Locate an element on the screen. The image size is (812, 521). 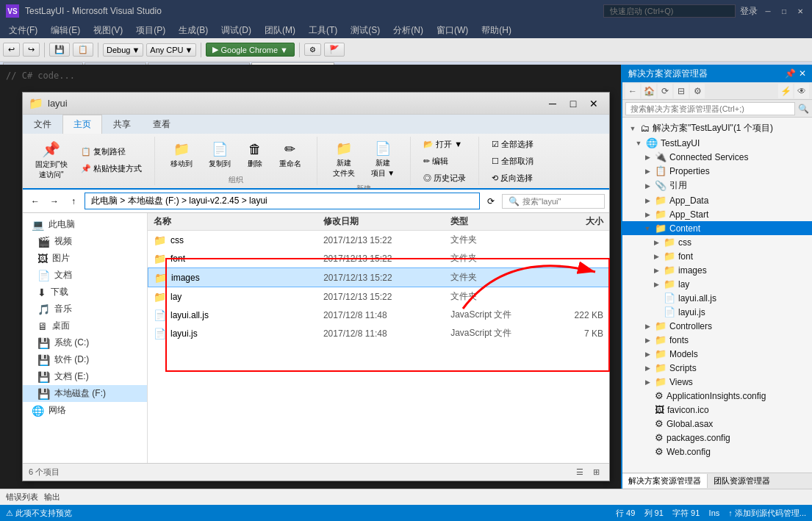
close-btn: ✕ is located at coordinates (800, 11).